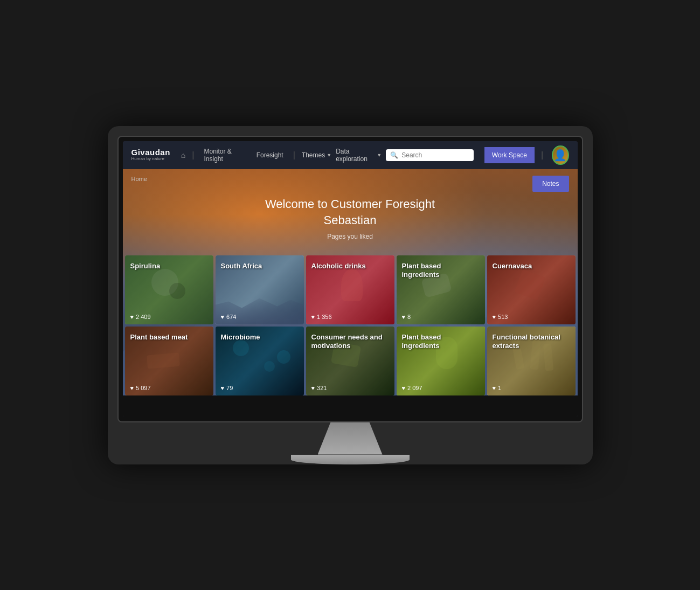 The width and height of the screenshot is (700, 590). I want to click on card-plant-2-likes-count: 2 097, so click(415, 388).